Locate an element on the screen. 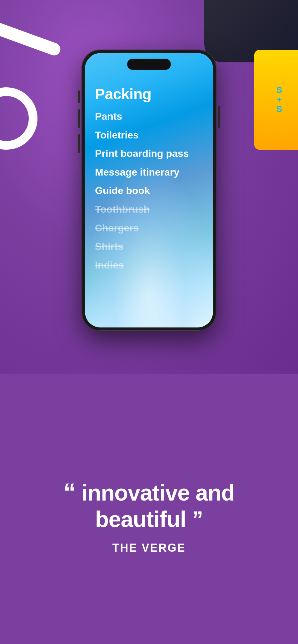  list-item-message-itinerary: Message itinerary is located at coordinates (149, 172).